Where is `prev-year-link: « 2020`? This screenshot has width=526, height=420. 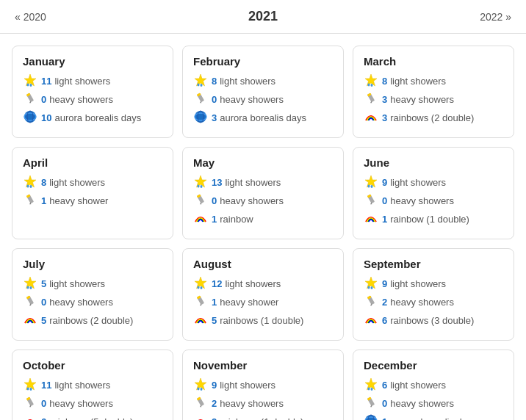
prev-year-link: « 2020 is located at coordinates (31, 17).